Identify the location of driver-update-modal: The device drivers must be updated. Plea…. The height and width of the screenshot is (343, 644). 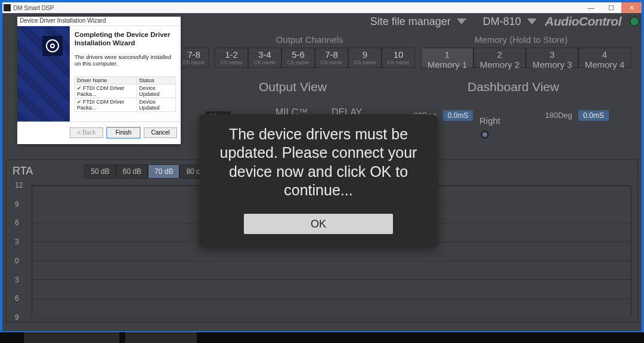
(318, 181).